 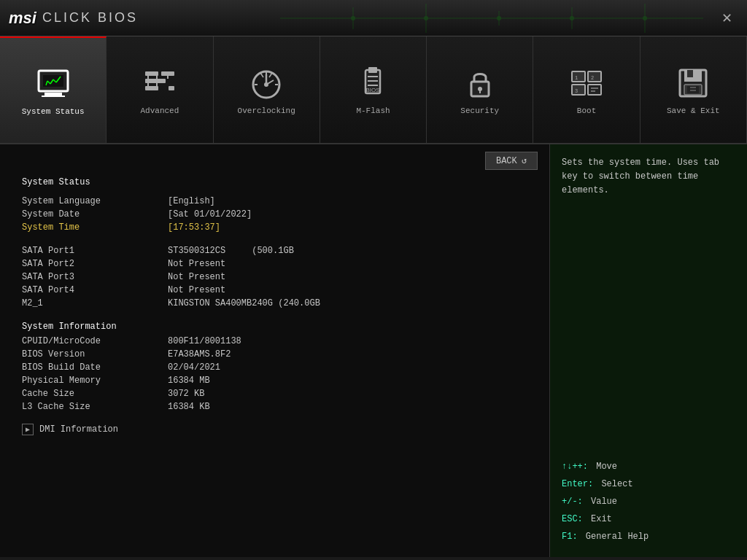 I want to click on system-date-label: System Date, so click(x=95, y=214).